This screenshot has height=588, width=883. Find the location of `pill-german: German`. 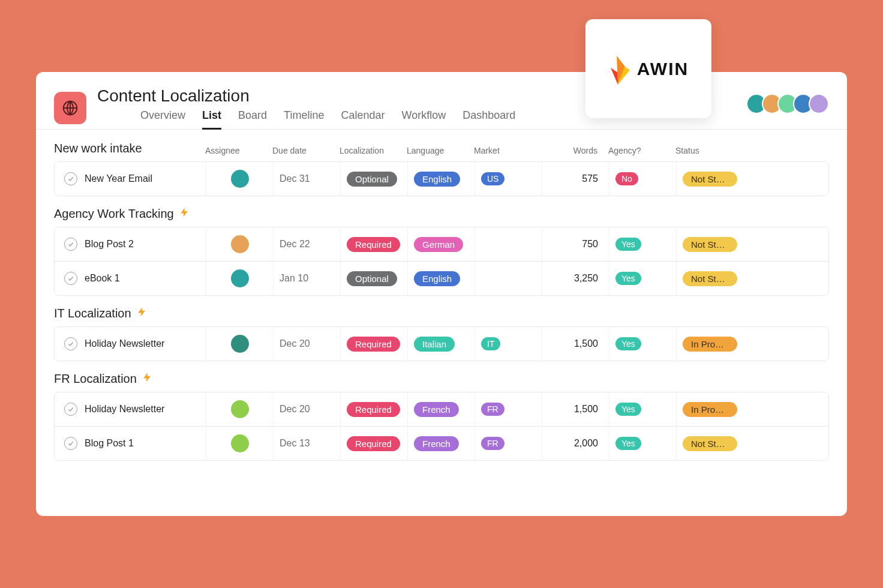

pill-german: German is located at coordinates (439, 245).